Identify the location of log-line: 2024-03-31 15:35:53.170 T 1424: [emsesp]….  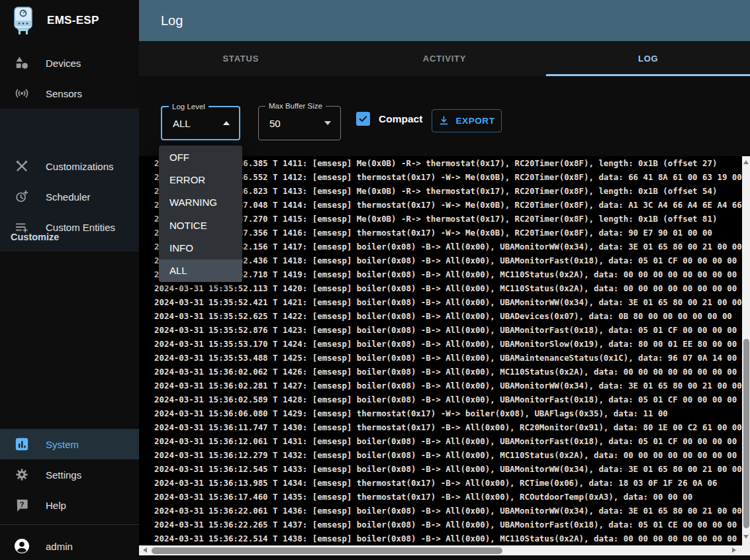
(448, 344).